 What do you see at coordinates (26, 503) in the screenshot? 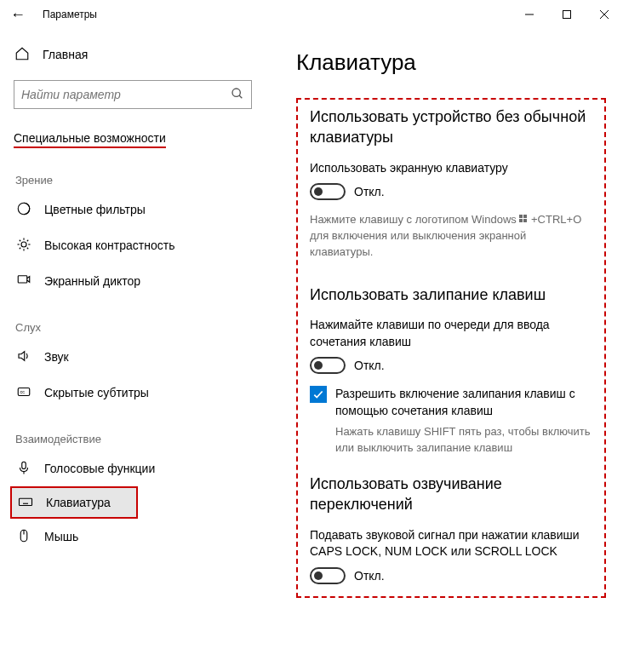
I see `keyboard-icon` at bounding box center [26, 503].